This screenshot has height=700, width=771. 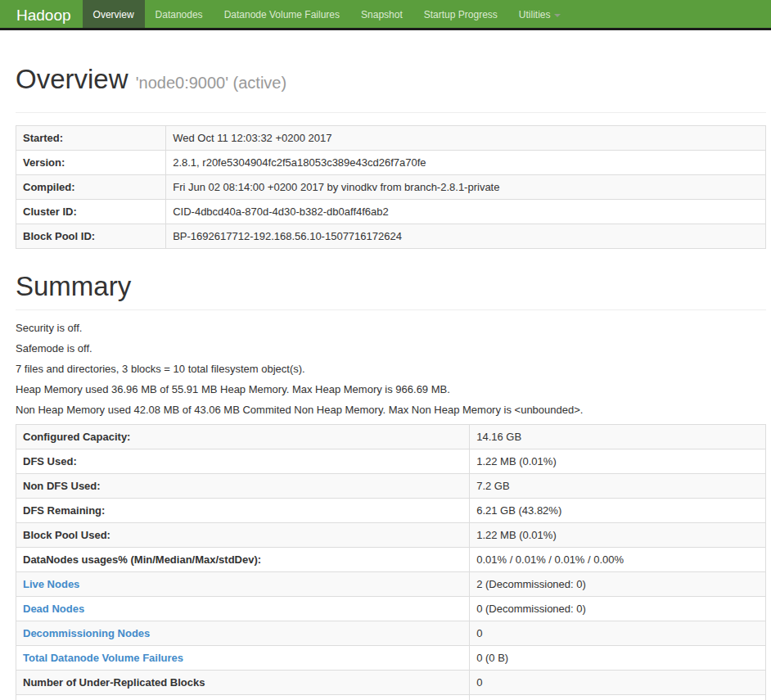 What do you see at coordinates (557, 16) in the screenshot?
I see `chevron-down-icon` at bounding box center [557, 16].